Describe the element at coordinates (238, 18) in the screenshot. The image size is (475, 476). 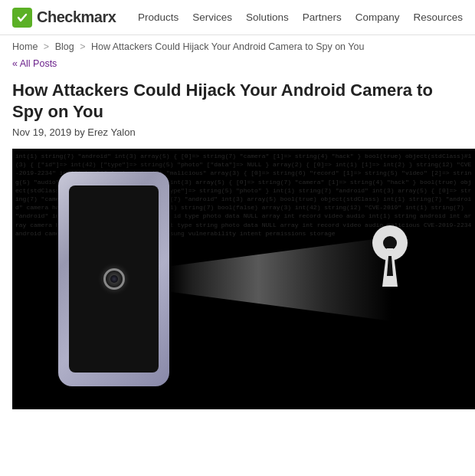
I see `site-header: Checkmarx Products Services Solutions Pa…` at that location.